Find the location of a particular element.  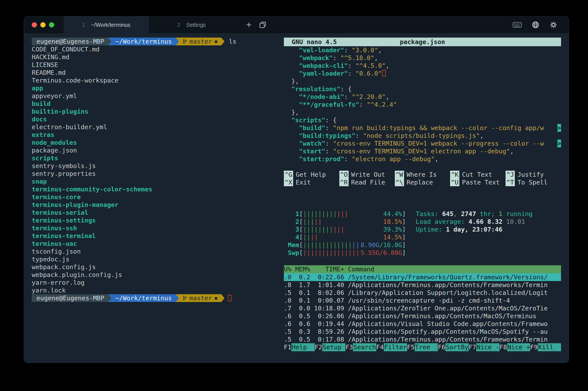

nano-line: "build": "npm run build:typings && webpa… is located at coordinates (423, 128).